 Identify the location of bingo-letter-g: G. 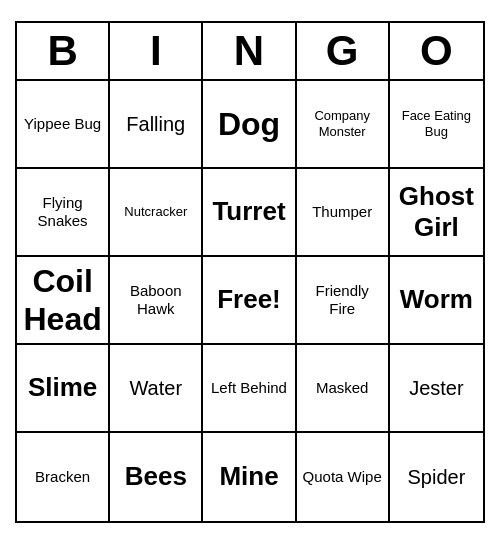
(344, 51).